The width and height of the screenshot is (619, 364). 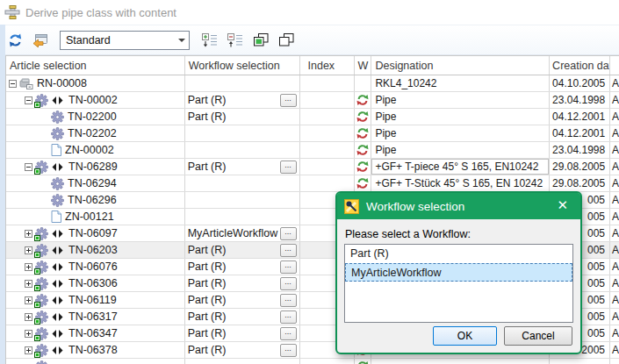 I want to click on table-row: RN-00008RKL4_1024204.10.2005A, so click(x=313, y=84).